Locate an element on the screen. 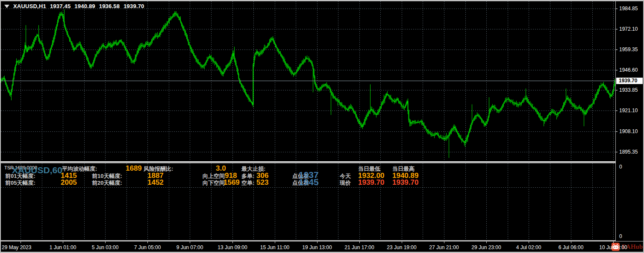 The height and width of the screenshot is (253, 644). short-value: 523 is located at coordinates (262, 183).